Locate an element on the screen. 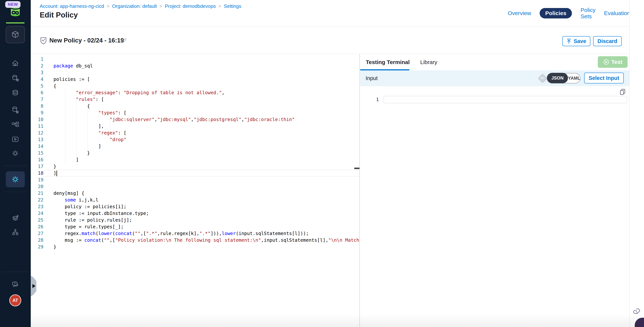  line-number: 6 is located at coordinates (37, 93).